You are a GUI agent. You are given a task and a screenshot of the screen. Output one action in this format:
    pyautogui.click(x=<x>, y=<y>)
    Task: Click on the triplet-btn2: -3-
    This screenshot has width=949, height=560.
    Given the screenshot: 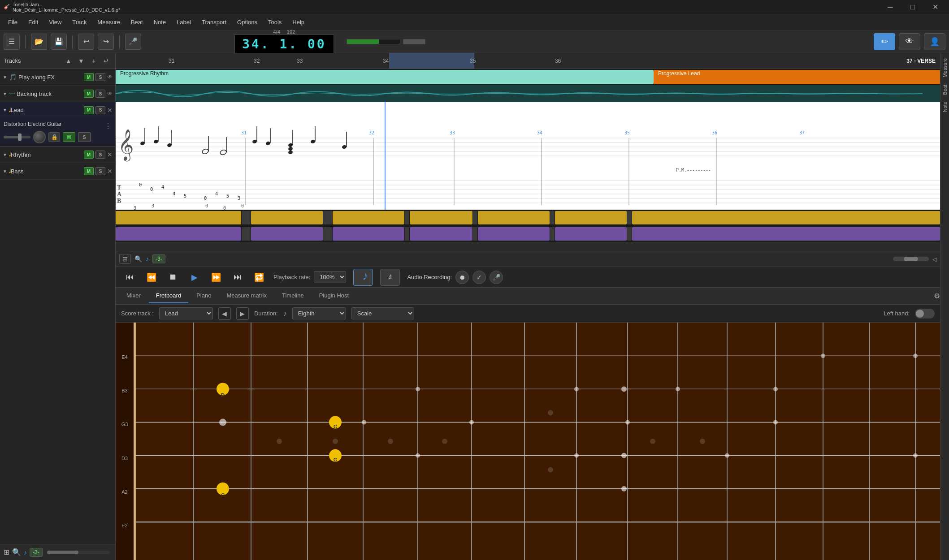 What is the action you would take?
    pyautogui.click(x=159, y=259)
    